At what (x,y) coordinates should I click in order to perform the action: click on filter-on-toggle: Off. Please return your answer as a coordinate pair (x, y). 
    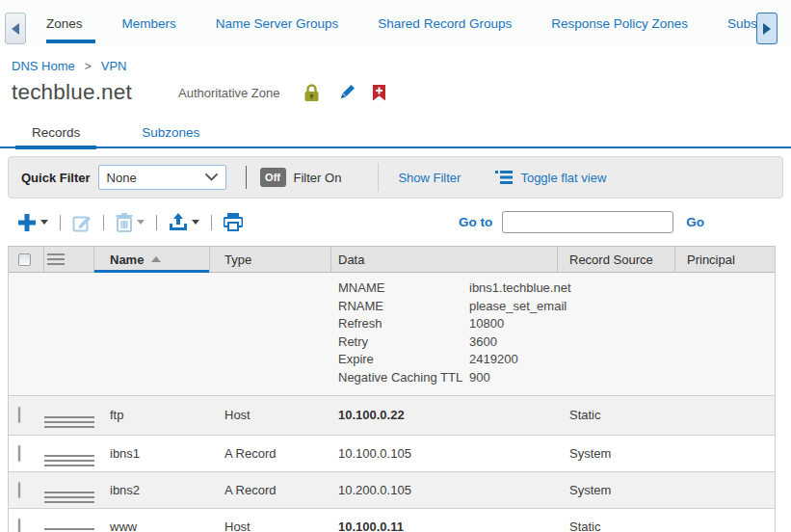
    Looking at the image, I should click on (274, 177).